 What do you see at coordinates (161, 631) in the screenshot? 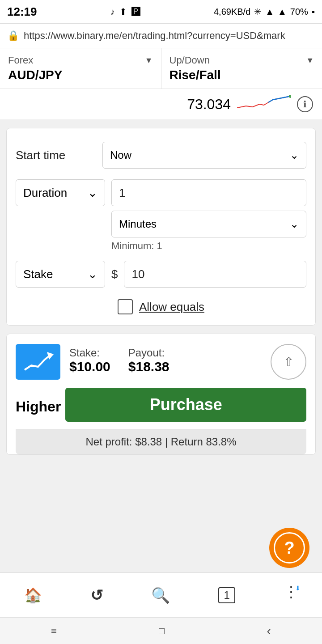
I see `system-nav: ≡ □ ‹` at bounding box center [161, 631].